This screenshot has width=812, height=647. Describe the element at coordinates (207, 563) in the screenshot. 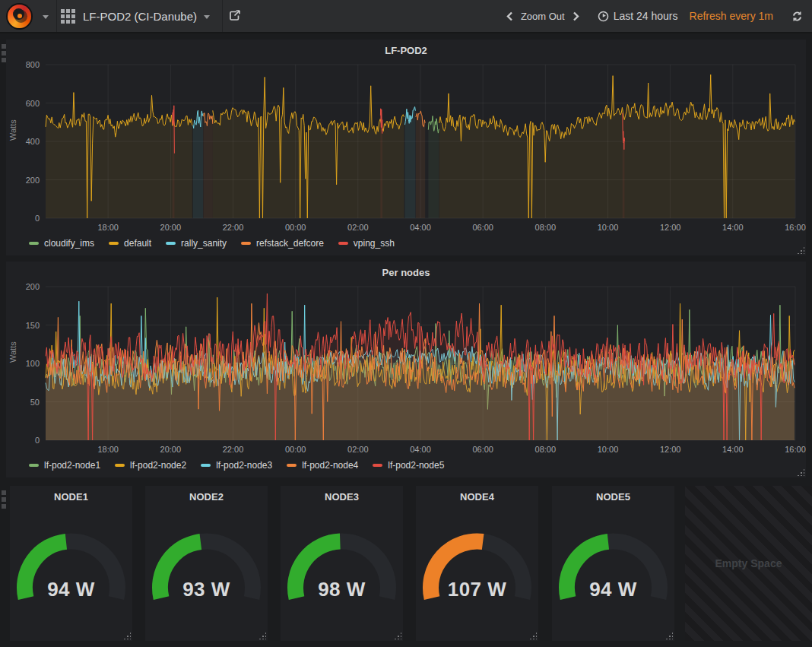

I see `panel-node2: NODE2 93 W` at that location.